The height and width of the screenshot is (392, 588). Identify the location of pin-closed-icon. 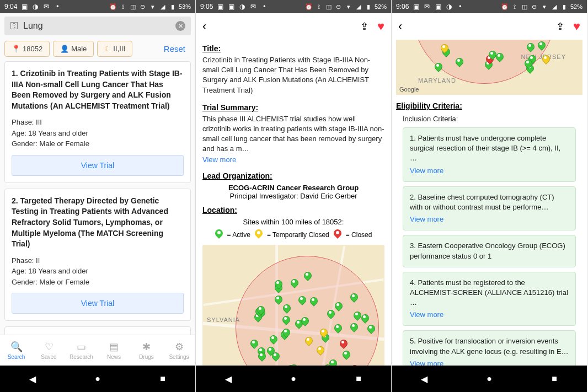
(338, 235).